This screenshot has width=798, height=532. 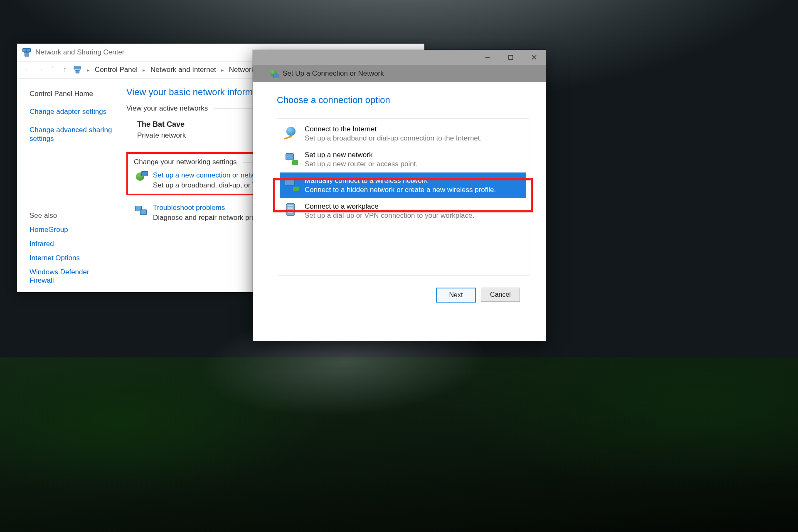 What do you see at coordinates (403, 160) in the screenshot?
I see `option-new-network: Set up a new network Set up a new router…` at bounding box center [403, 160].